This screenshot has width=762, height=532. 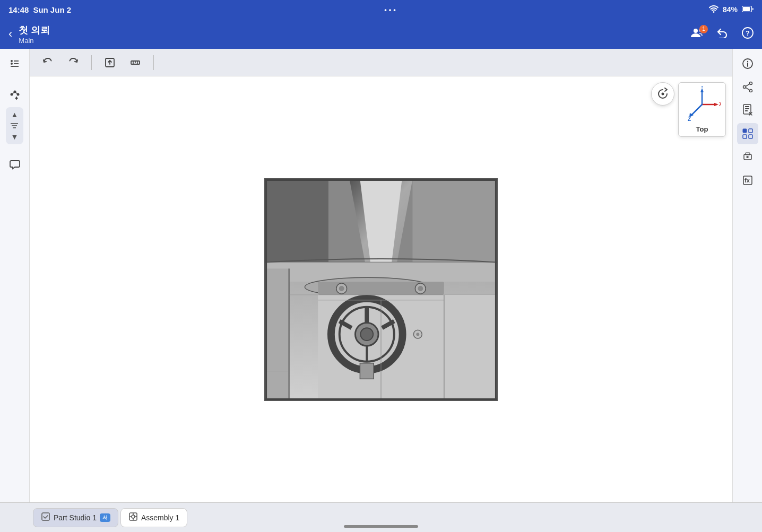 I want to click on svg-text: fx, so click(x=747, y=180).